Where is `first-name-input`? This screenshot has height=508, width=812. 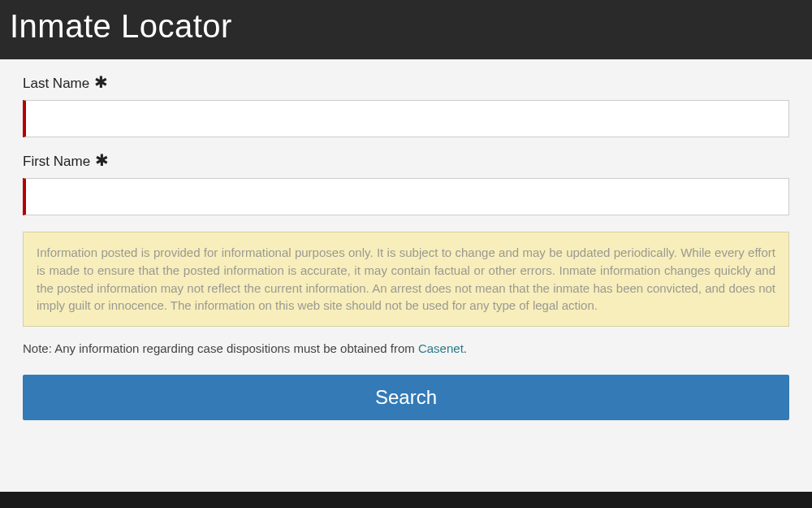
first-name-input is located at coordinates (406, 197).